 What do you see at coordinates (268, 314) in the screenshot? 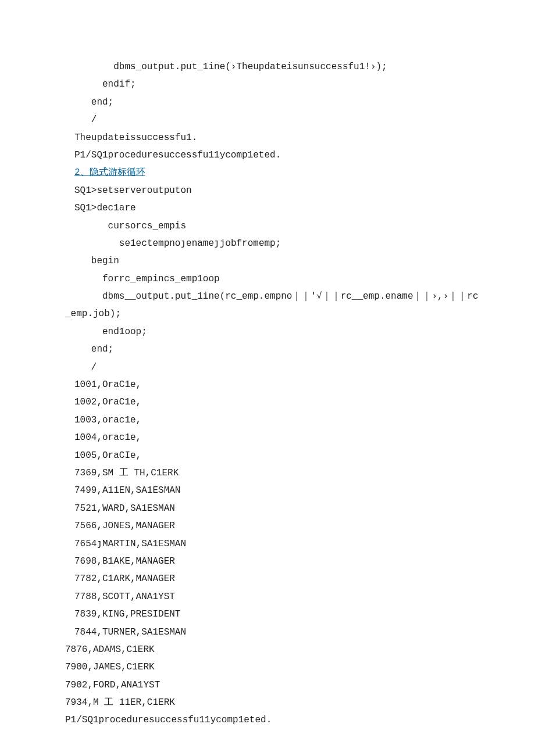
I see `code-line: _emp.job);` at bounding box center [268, 314].